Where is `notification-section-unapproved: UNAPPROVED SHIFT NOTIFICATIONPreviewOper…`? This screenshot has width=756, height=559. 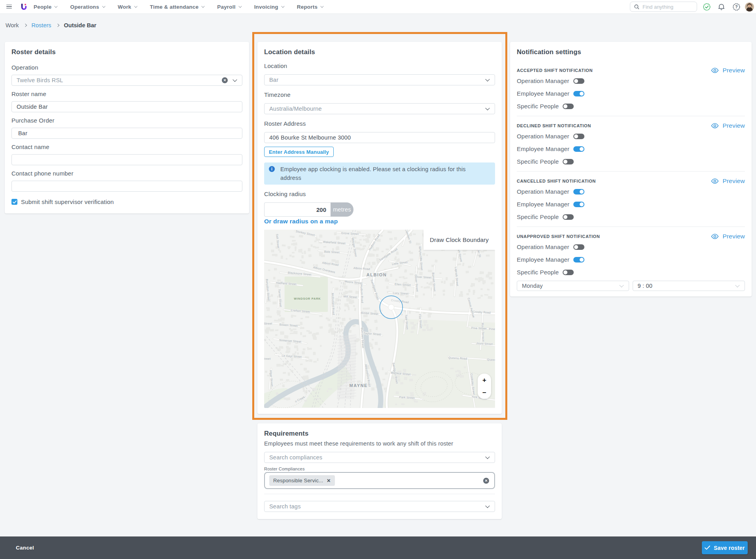
notification-section-unapproved: UNAPPROVED SHIFT NOTIFICATIONPreviewOper… is located at coordinates (631, 254).